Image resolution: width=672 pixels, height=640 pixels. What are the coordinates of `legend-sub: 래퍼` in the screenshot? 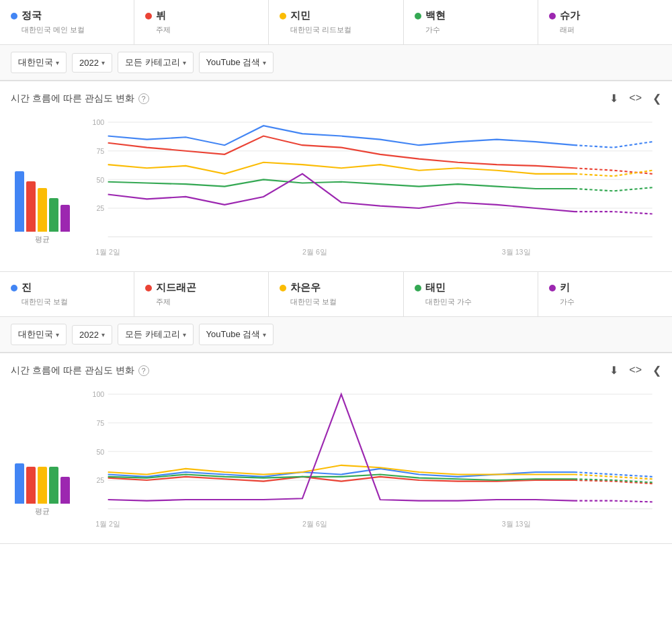 It's located at (605, 30).